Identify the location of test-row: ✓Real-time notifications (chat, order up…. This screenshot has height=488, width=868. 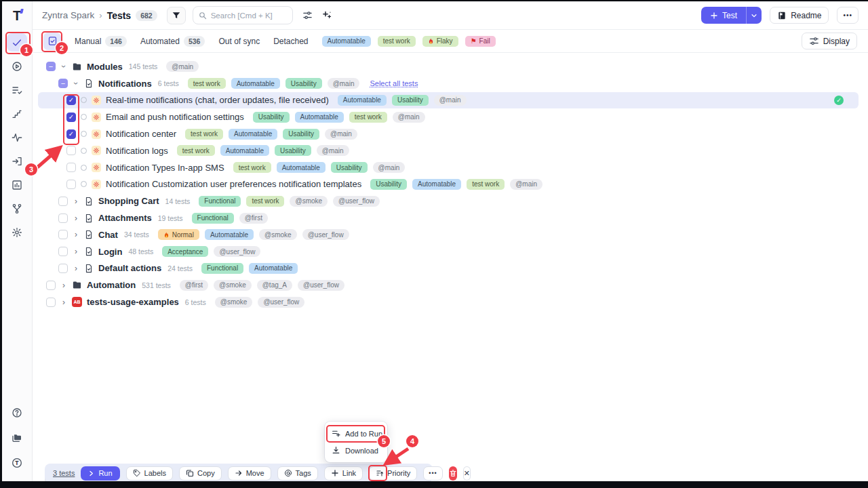
(448, 100).